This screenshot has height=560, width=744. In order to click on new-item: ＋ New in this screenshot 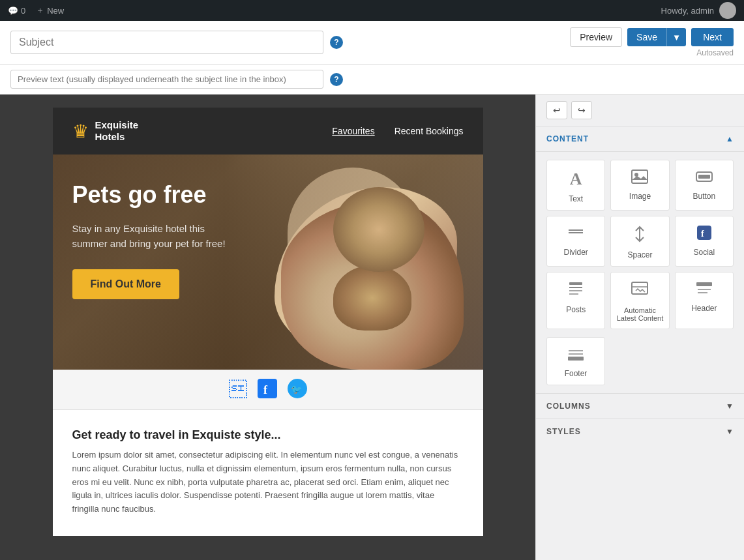, I will do `click(50, 10)`.